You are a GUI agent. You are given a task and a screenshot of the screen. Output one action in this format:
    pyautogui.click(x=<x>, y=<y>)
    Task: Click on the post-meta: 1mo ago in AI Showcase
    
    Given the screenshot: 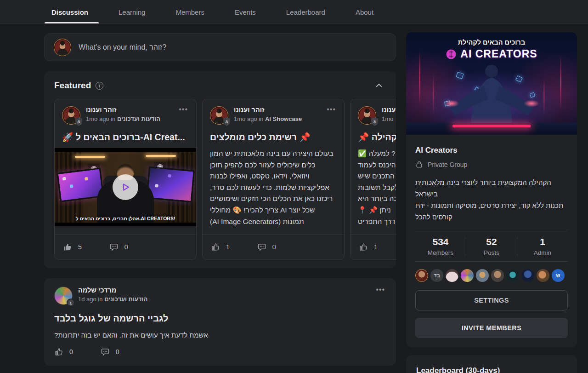 What is the action you would take?
    pyautogui.click(x=268, y=119)
    